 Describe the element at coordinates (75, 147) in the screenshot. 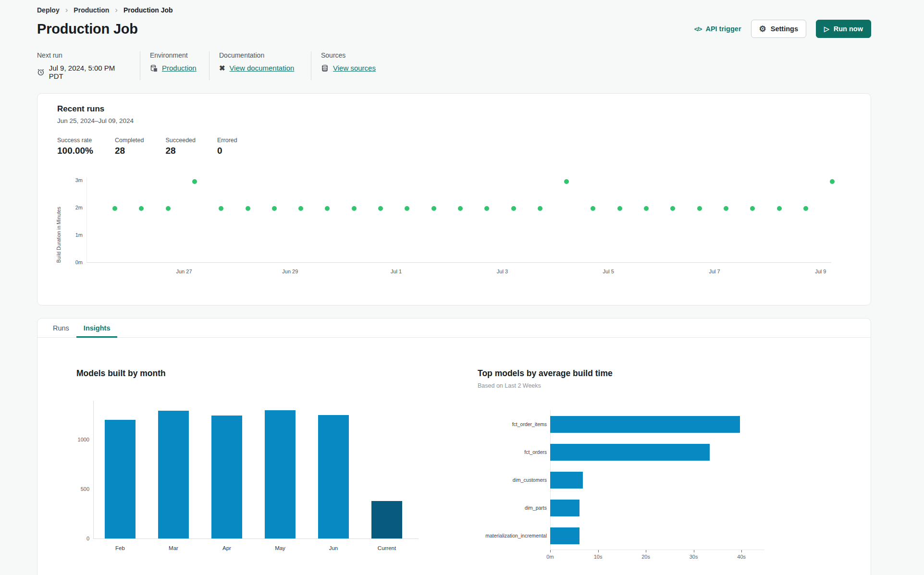

I see `stat-success-rate: Success rate 100.00%` at that location.